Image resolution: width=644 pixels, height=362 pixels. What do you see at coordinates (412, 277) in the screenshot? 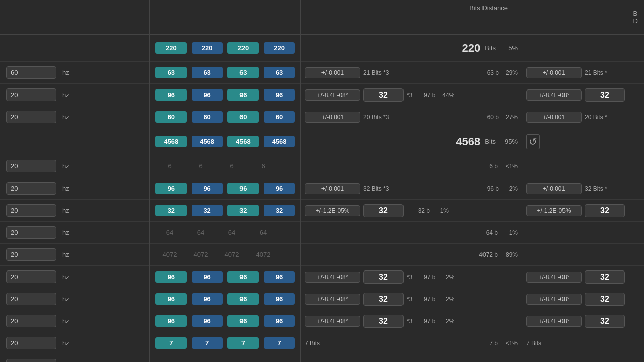
I see `base-cell-10: *3 97 b 2%` at bounding box center [412, 277].